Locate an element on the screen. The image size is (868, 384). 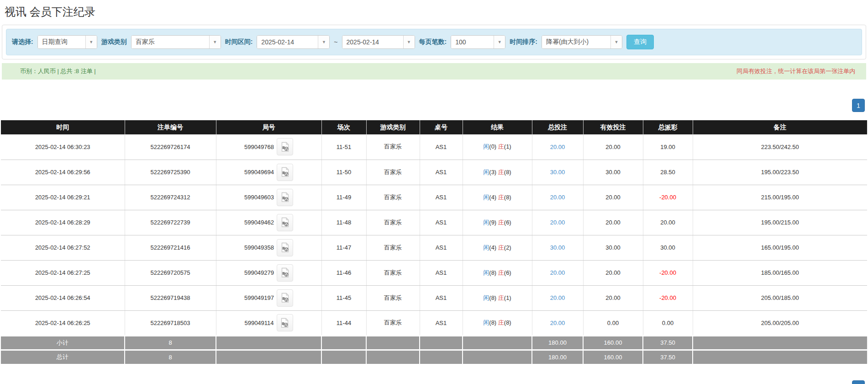
result-banker-value: (6) is located at coordinates (508, 222).